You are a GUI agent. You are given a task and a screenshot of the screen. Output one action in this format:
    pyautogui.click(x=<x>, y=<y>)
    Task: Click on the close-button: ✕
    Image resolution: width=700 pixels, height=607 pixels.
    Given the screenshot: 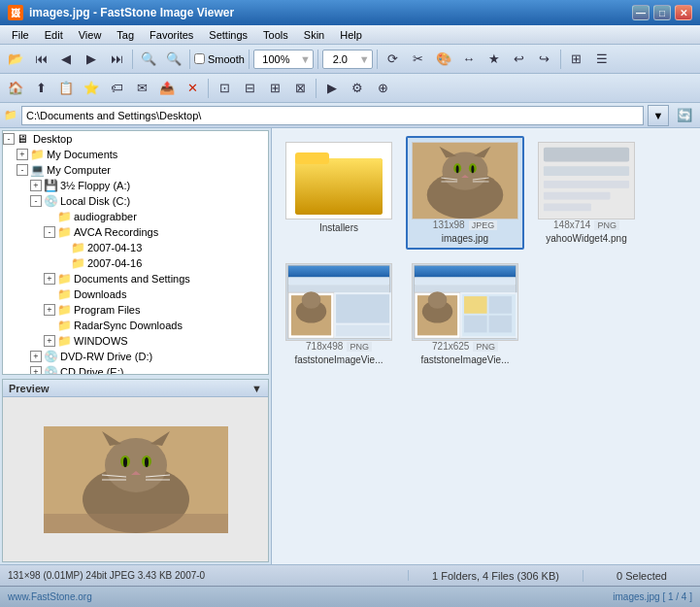 What is the action you would take?
    pyautogui.click(x=683, y=13)
    